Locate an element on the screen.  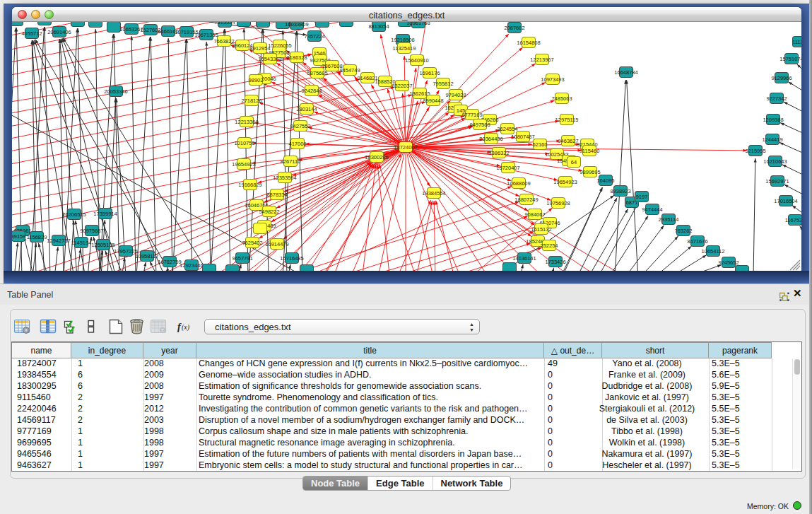
svg-text: 16782759 is located at coordinates (170, 262).